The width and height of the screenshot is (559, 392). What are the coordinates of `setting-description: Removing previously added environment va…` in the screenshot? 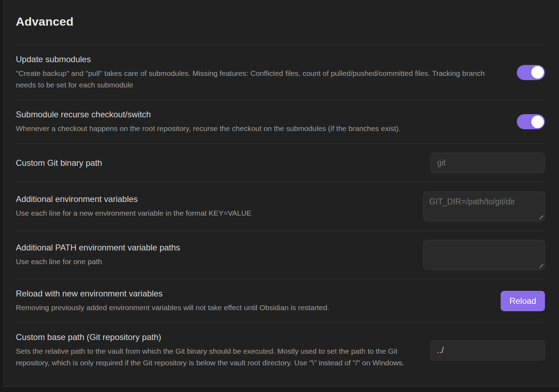 It's located at (250, 308).